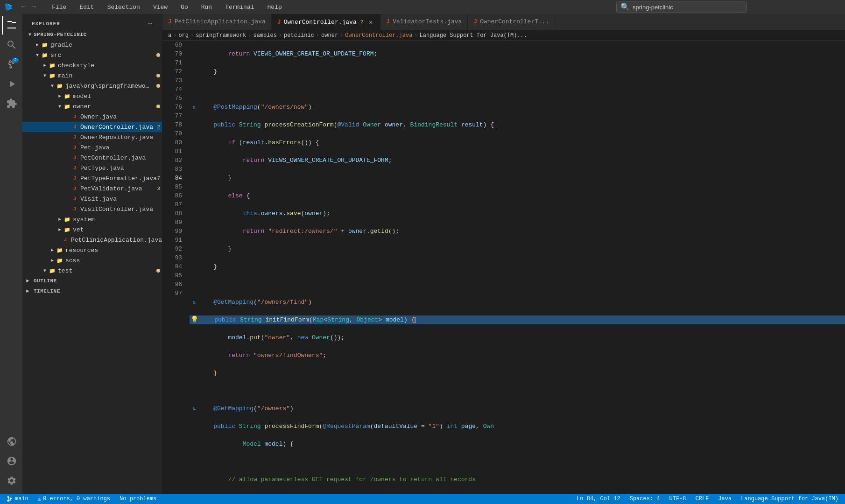 This screenshot has height=504, width=845. Describe the element at coordinates (725, 499) in the screenshot. I see `status-language: Java` at that location.